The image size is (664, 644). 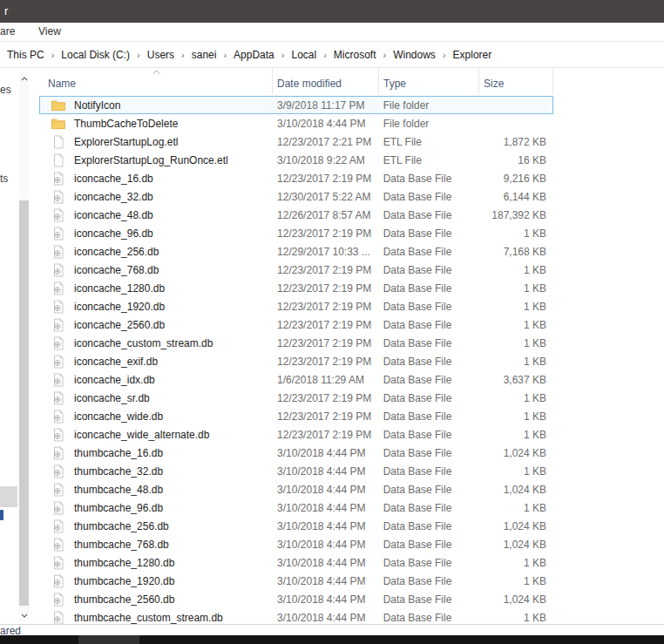 I want to click on file-row: iconcache_exif.db 12/23/2017 2:19 PM Dat…, so click(x=296, y=361).